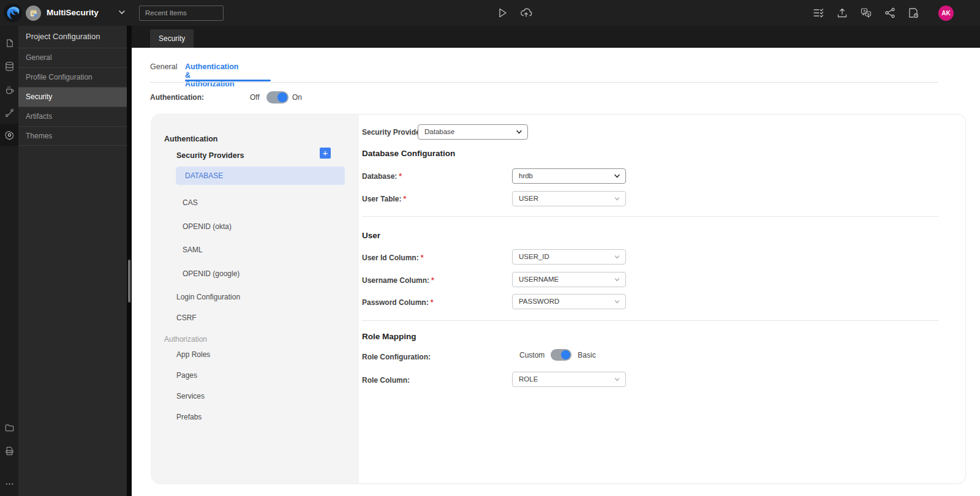 The height and width of the screenshot is (496, 980). What do you see at coordinates (129, 281) in the screenshot?
I see `sidebar-scrollbar-thumb` at bounding box center [129, 281].